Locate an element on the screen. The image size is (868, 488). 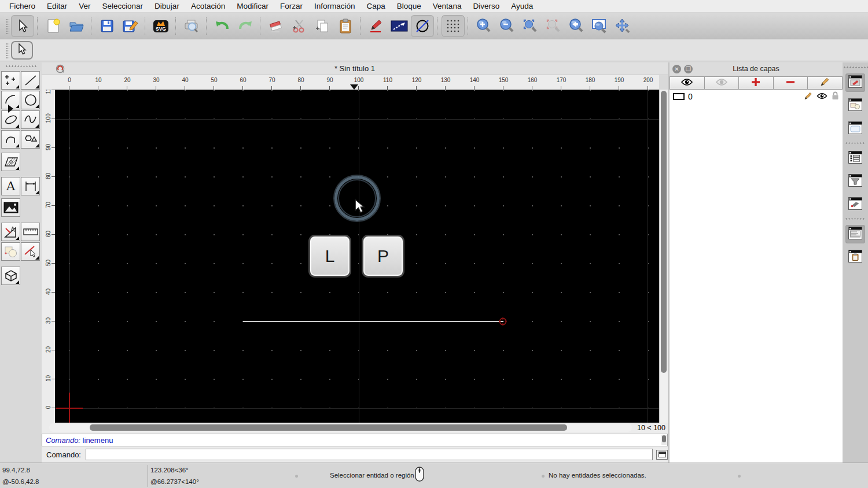
toolbar-handle is located at coordinates (7, 26).